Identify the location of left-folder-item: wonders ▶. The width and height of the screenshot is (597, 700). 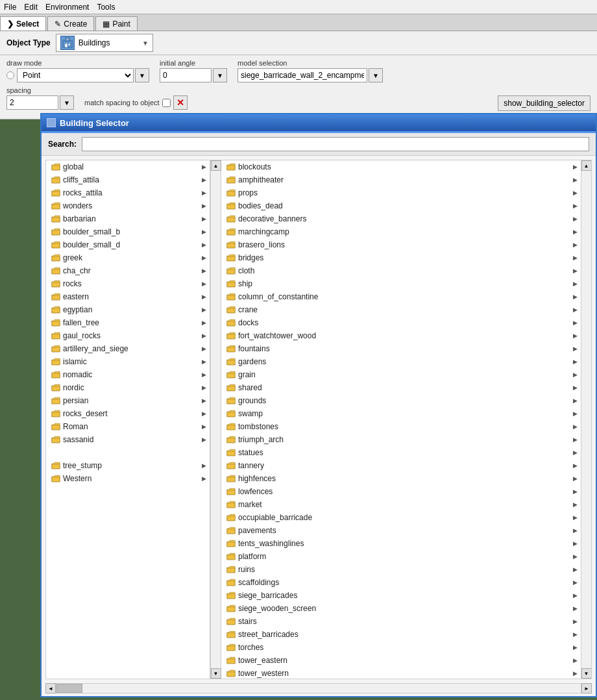
(128, 206).